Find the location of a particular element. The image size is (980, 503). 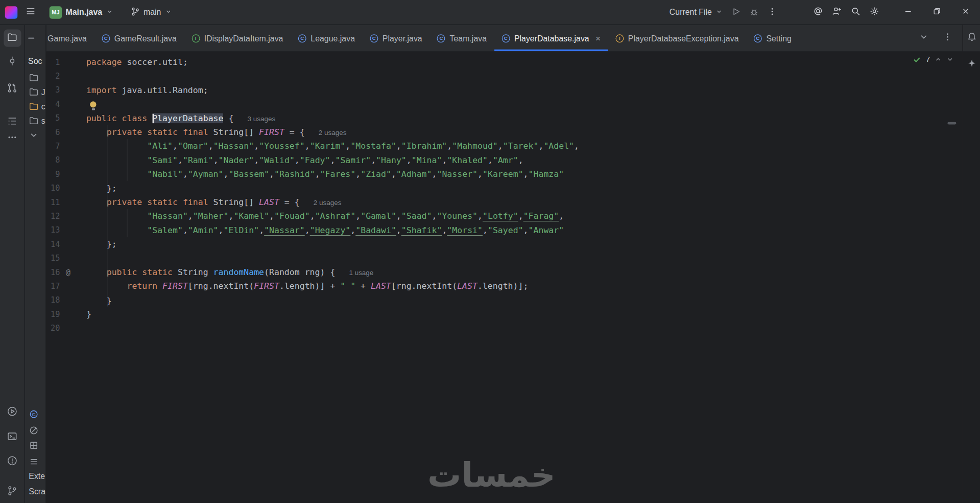

code-line-3: import java.util.Random; is located at coordinates (524, 90).